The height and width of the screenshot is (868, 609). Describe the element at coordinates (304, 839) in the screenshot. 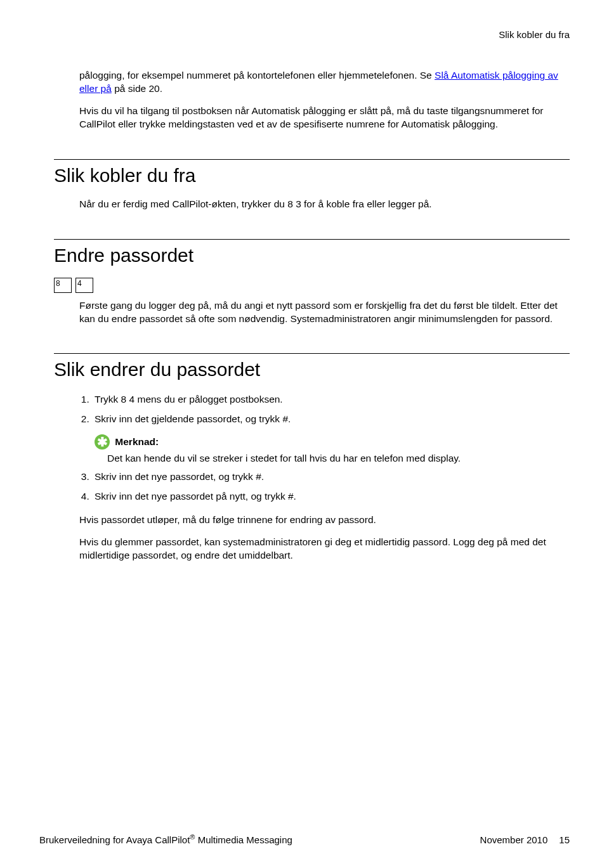

I see `page-footer: Brukerveiledning for Avaya CallPilot® Mu…` at that location.